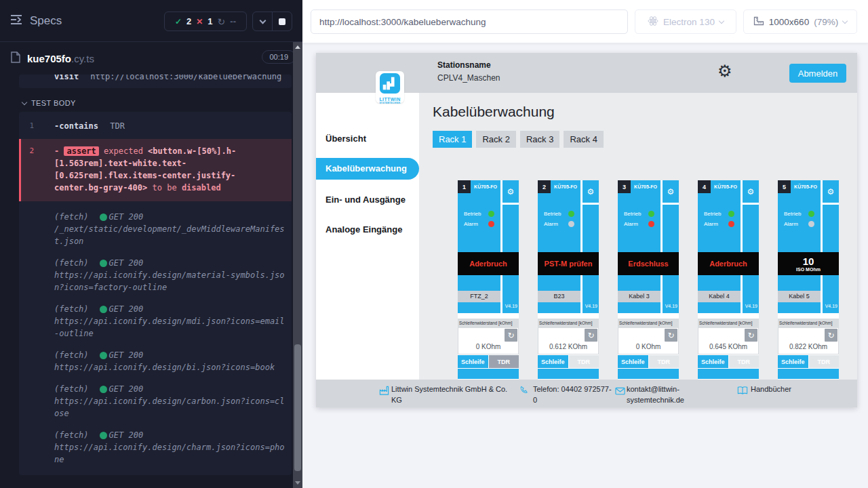  What do you see at coordinates (151, 58) in the screenshot?
I see `spec-file-row: kue705fo.cy.ts 00:19` at bounding box center [151, 58].